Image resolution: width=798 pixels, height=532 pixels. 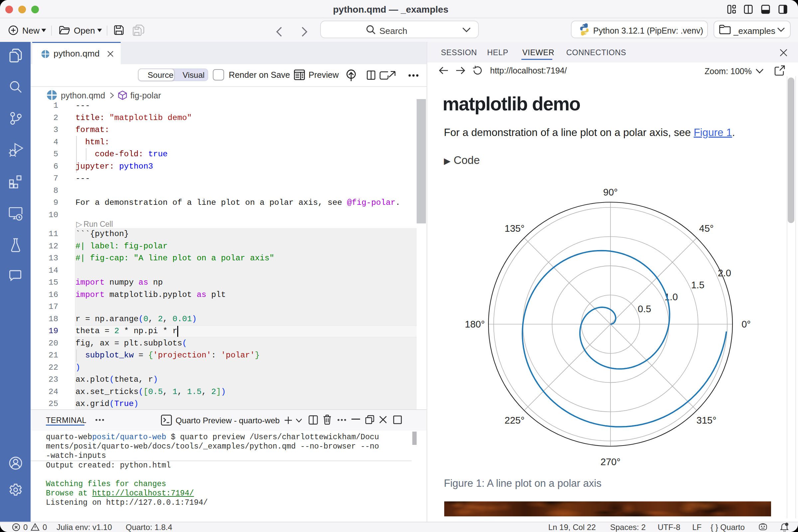 What do you see at coordinates (725, 273) in the screenshot?
I see `svg-text: 2.0` at bounding box center [725, 273].